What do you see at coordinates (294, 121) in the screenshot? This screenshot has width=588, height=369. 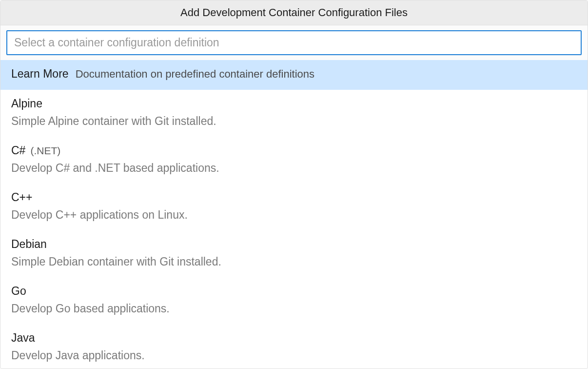 I see `item-description: Simple Alpine container with Git install…` at bounding box center [294, 121].